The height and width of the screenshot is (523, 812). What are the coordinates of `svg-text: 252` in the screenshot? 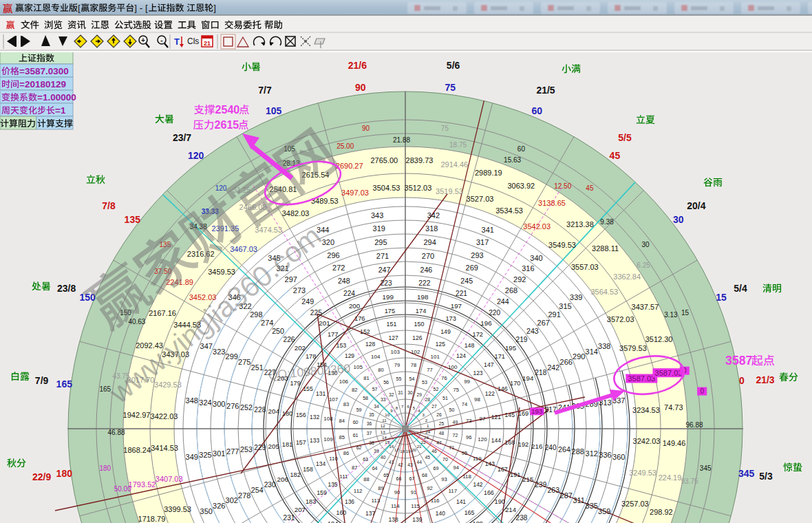 It's located at (246, 407).